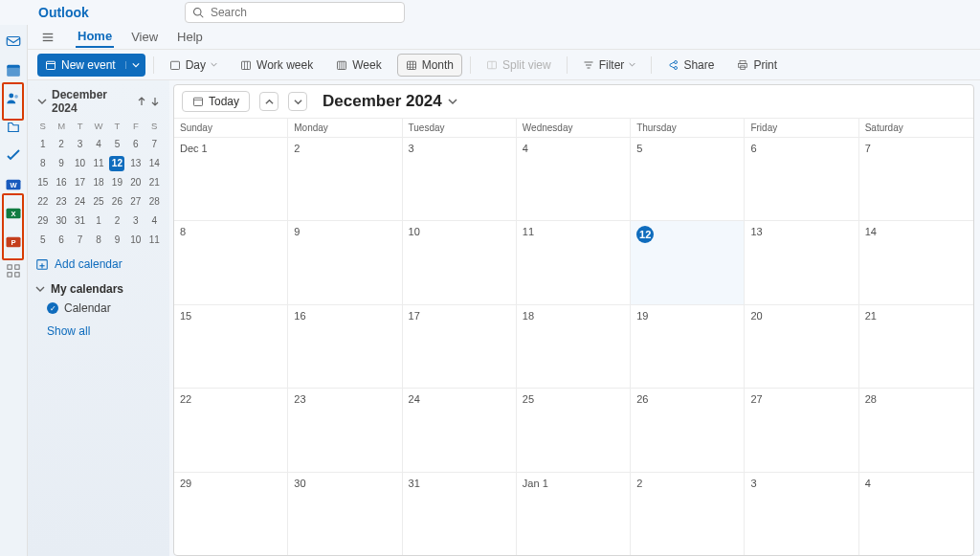 The height and width of the screenshot is (556, 980). Describe the element at coordinates (345, 513) in the screenshot. I see `day-cell: 30` at that location.